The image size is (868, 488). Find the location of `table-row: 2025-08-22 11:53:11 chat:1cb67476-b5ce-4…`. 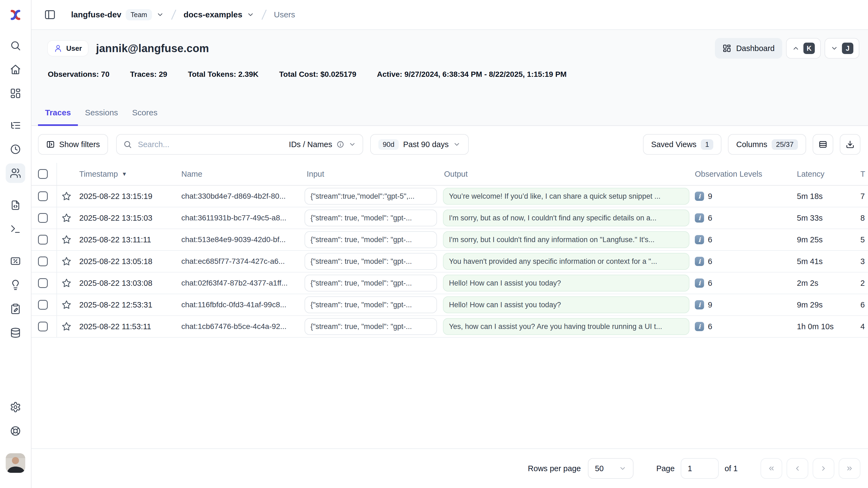

table-row: 2025-08-22 11:53:11 chat:1cb67476-b5ce-4… is located at coordinates (450, 327).